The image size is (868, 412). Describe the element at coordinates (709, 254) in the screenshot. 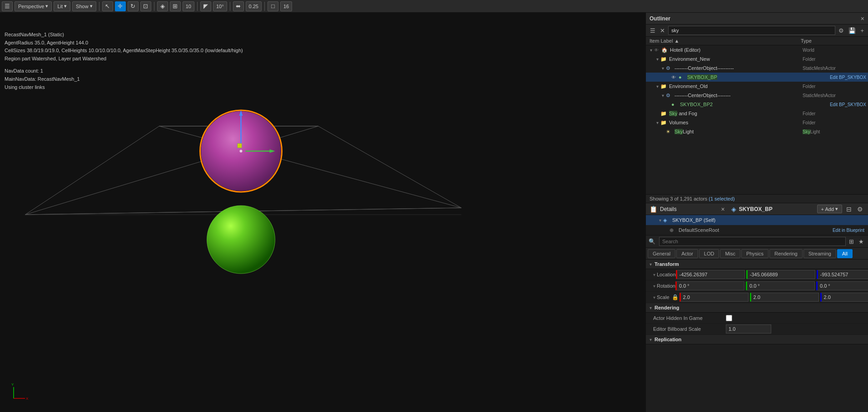

I see `tab-lod: LOD` at that location.